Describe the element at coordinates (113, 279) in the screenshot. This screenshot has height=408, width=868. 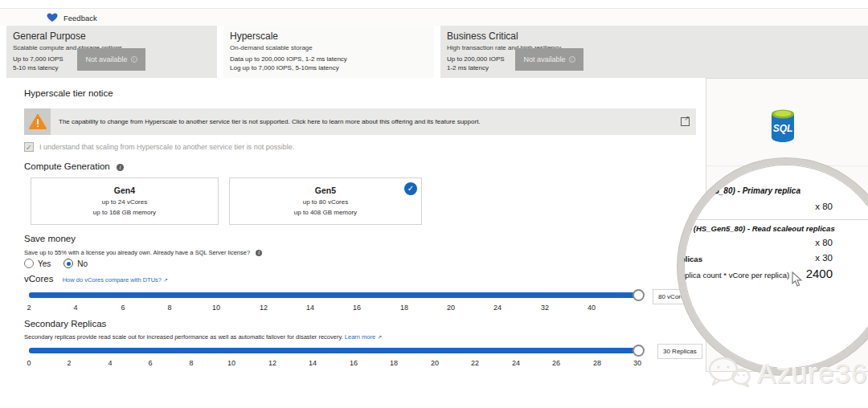
I see `vcores-dtu-link-text: How do vCores compare with DTUs?` at that location.